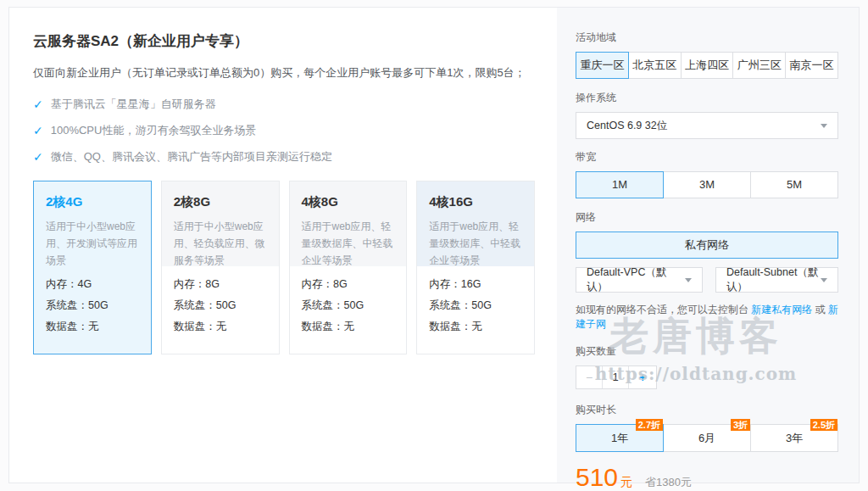  What do you see at coordinates (620, 438) in the screenshot?
I see `duration-option-label: 1年` at bounding box center [620, 438].